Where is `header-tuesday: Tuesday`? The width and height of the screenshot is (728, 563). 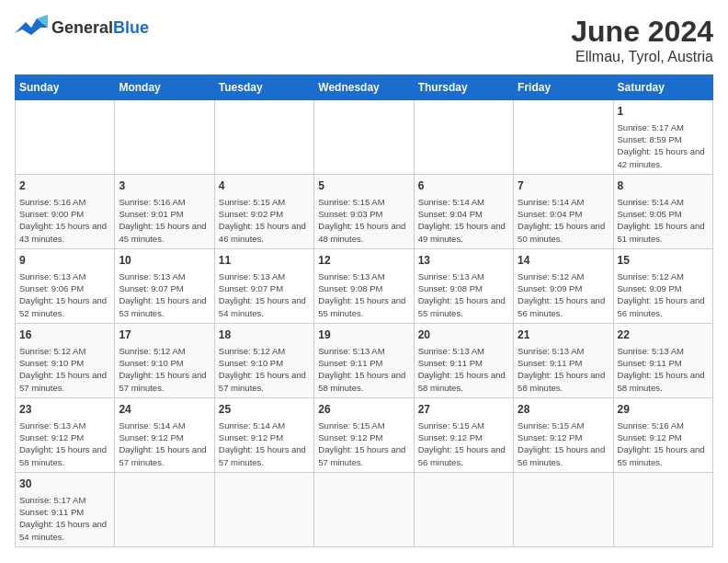
header-tuesday: Tuesday is located at coordinates (264, 88).